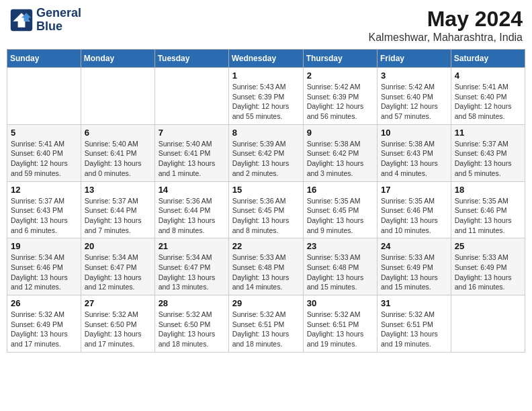  I want to click on day-cell: 19Sunrise: 5:34 AM Sunset: 6:46 PM Dayli…, so click(44, 267).